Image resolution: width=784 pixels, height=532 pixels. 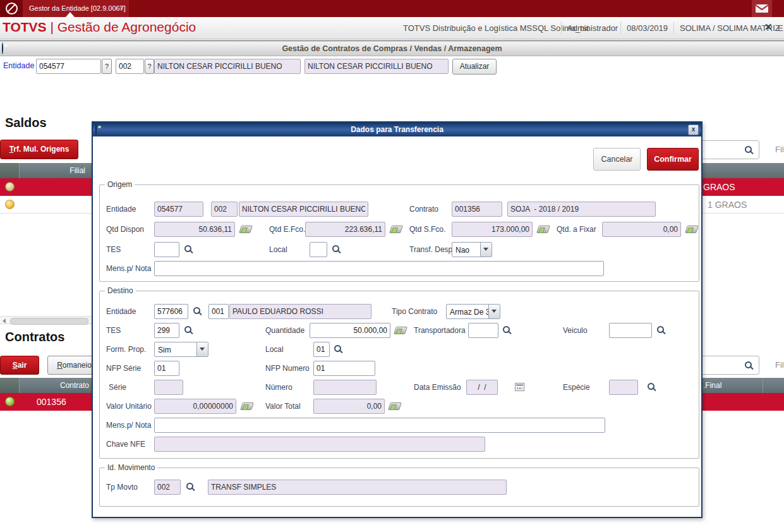 I want to click on destino-tes-input, so click(x=167, y=330).